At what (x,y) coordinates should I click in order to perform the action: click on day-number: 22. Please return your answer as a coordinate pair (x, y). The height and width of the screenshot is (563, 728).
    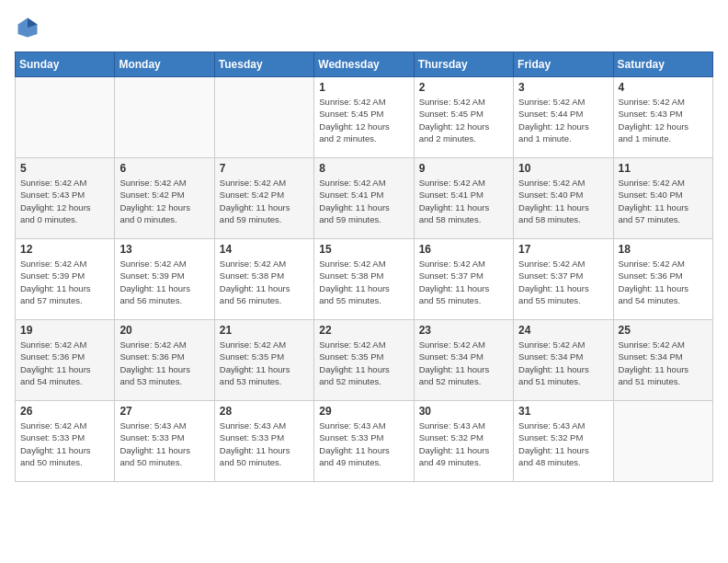
    Looking at the image, I should click on (364, 330).